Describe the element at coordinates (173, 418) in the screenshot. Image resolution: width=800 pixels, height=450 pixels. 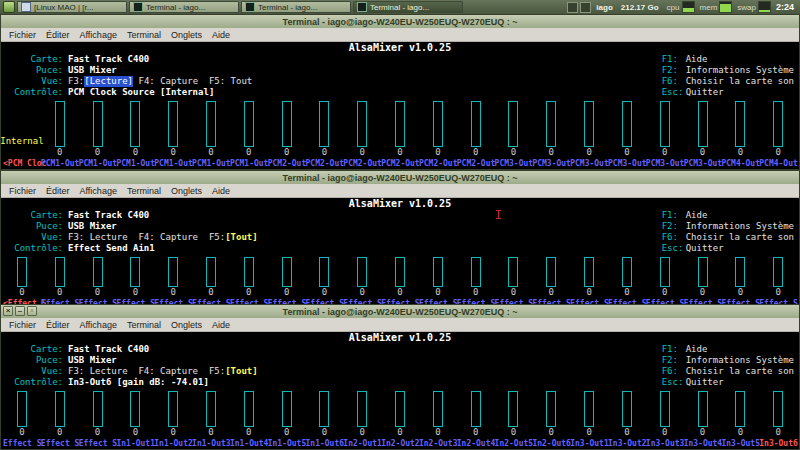
I see `mixer-channel: 0 In1-Out2` at that location.